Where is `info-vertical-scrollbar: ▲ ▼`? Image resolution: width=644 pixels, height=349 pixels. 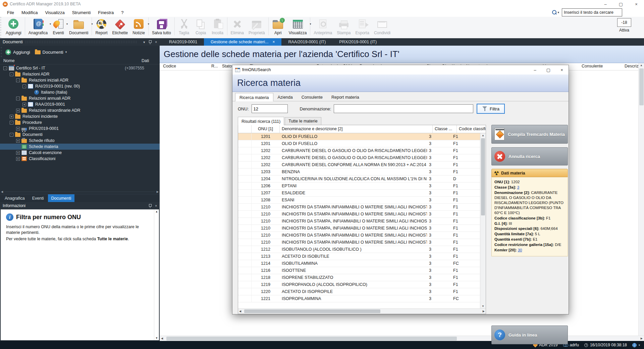
info-vertical-scrollbar: ▲ ▼ is located at coordinates (156, 275).